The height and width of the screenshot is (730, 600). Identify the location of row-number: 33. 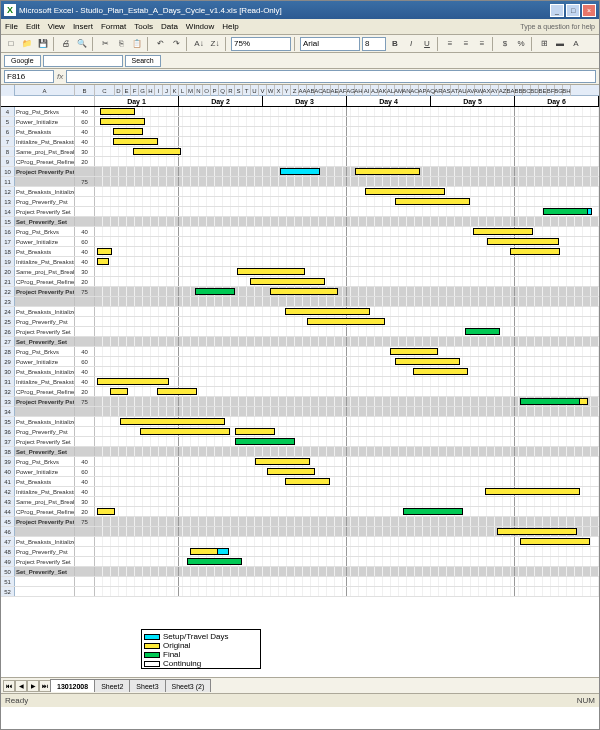
(8, 402).